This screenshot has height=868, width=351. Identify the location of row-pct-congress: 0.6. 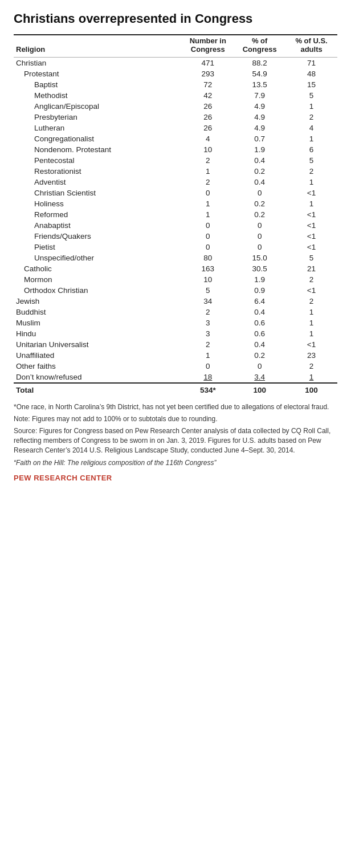
(260, 334).